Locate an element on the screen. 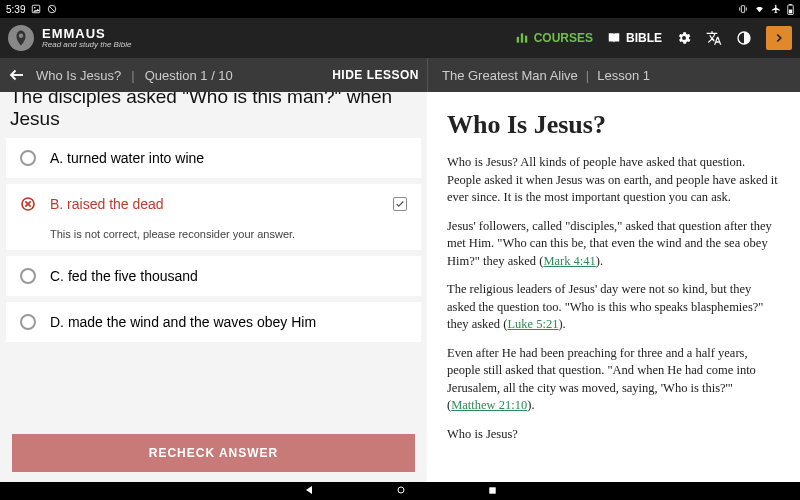  option-d-label: D. made the wind and the waves obey Him is located at coordinates (183, 322).